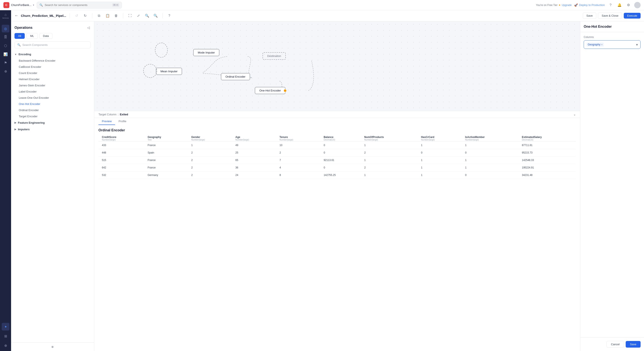 The height and width of the screenshot is (351, 644). Describe the element at coordinates (116, 16) in the screenshot. I see `delete-button: 🗑` at that location.